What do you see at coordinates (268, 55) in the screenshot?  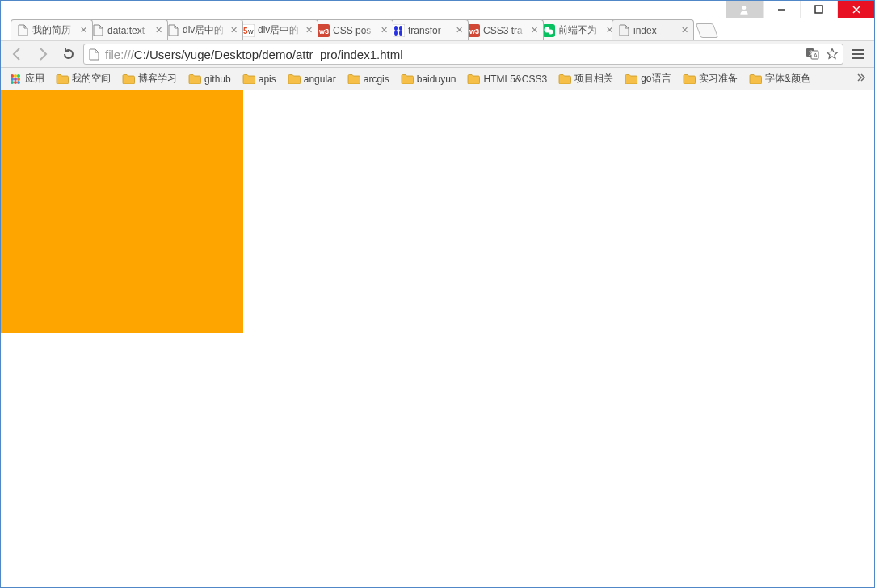 I see `url-path: C:/Users/yuge/Desktop/demo/attr_pro/inde…` at bounding box center [268, 55].